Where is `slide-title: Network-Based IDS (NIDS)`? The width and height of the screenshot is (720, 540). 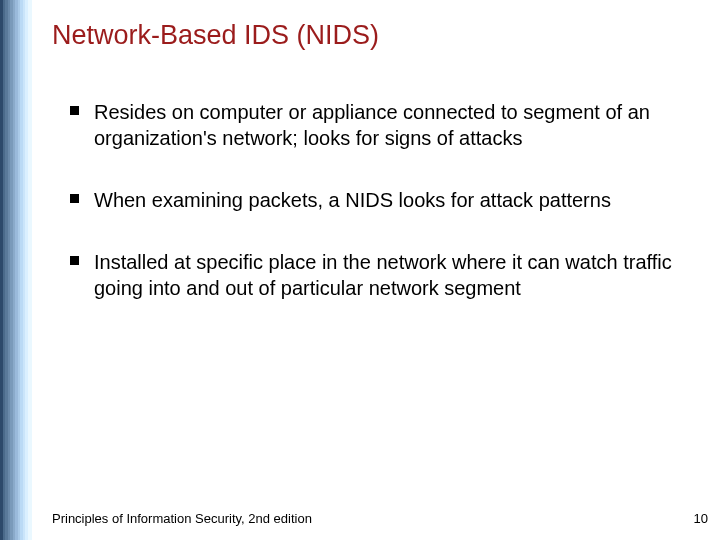 slide-title: Network-Based IDS (NIDS) is located at coordinates (376, 36).